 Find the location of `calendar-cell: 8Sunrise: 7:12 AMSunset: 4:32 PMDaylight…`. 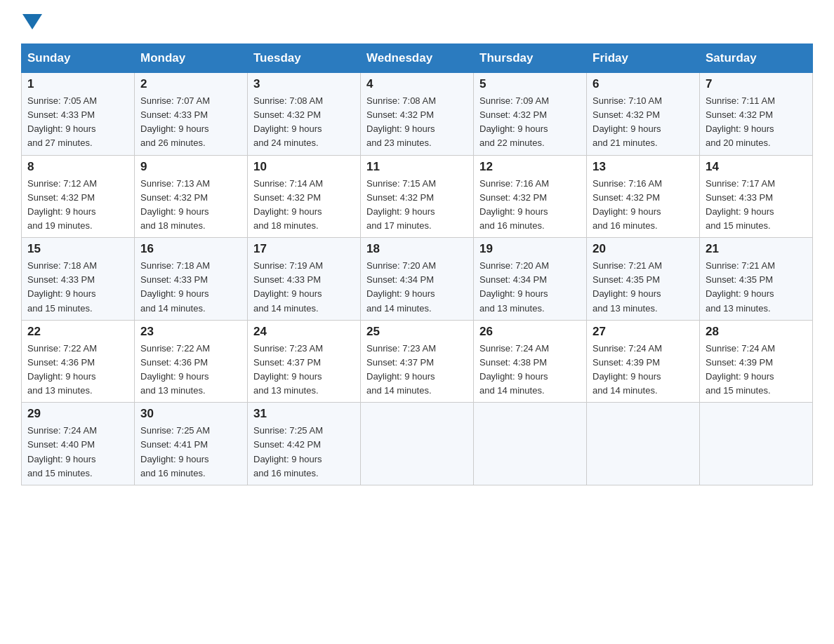

calendar-cell: 8Sunrise: 7:12 AMSunset: 4:32 PMDaylight… is located at coordinates (79, 196).